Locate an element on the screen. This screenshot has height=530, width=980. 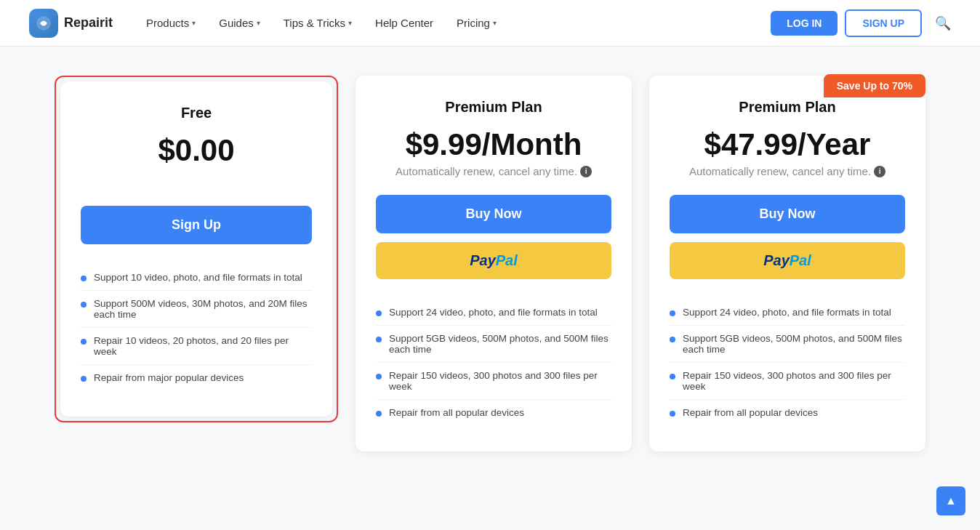
logo-icon is located at coordinates (44, 23).